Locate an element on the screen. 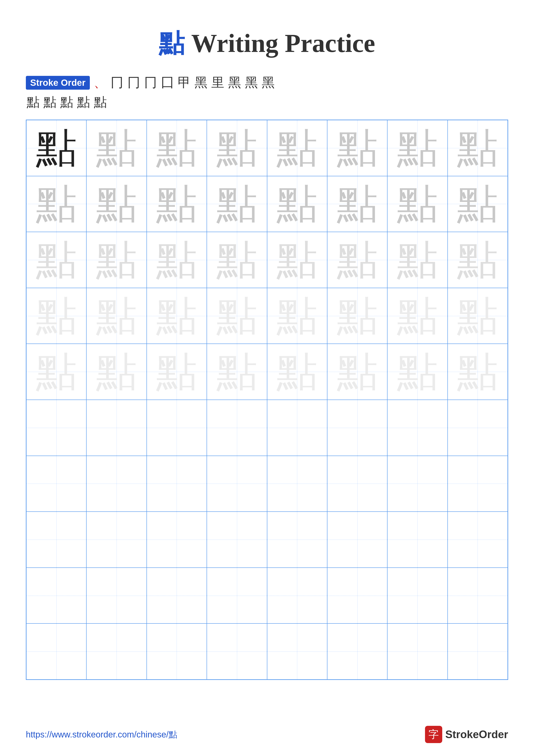 The width and height of the screenshot is (534, 756). footer-url: https://www.strokeorder.com/chinese/點 is located at coordinates (102, 735).